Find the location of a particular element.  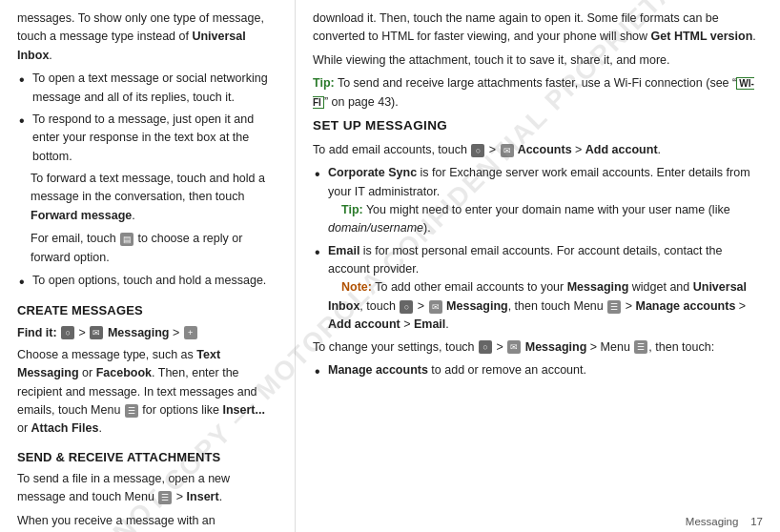

create-messages-heading: CREATE MESSAGES is located at coordinates (147, 311).